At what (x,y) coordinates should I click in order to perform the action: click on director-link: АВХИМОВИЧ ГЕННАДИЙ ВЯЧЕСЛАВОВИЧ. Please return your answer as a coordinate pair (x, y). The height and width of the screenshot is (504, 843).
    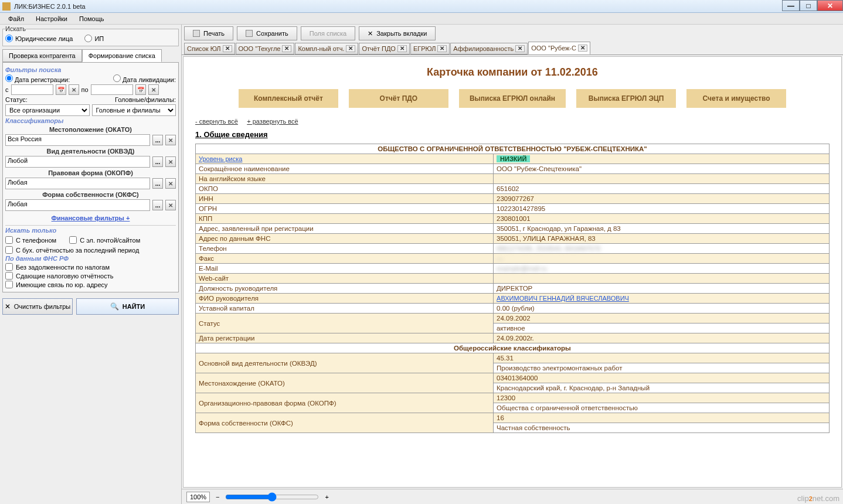
    Looking at the image, I should click on (563, 298).